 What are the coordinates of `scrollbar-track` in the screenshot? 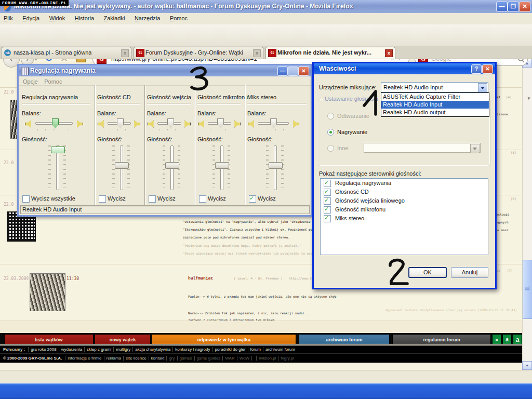 It's located at (527, 214).